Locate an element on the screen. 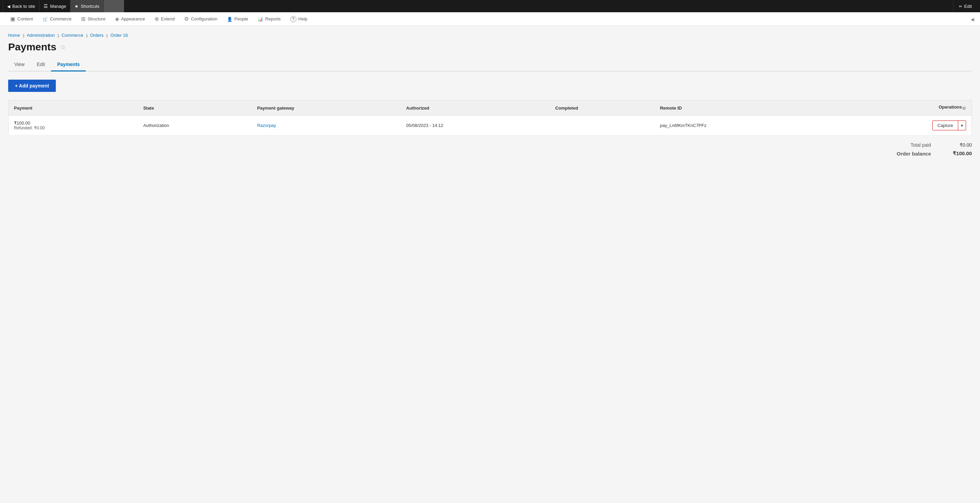 This screenshot has height=503, width=980. col-remote-id: Remote ID is located at coordinates (743, 108).